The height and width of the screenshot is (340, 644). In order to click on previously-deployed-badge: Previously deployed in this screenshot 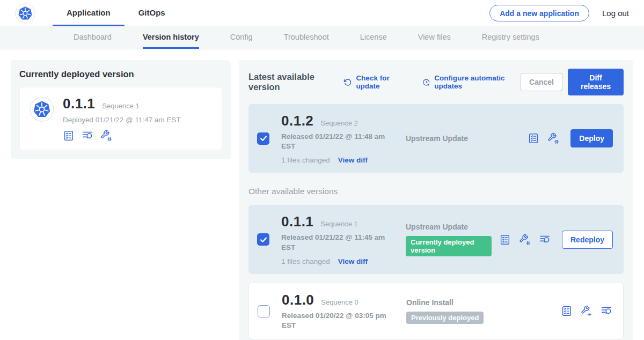, I will do `click(445, 317)`.